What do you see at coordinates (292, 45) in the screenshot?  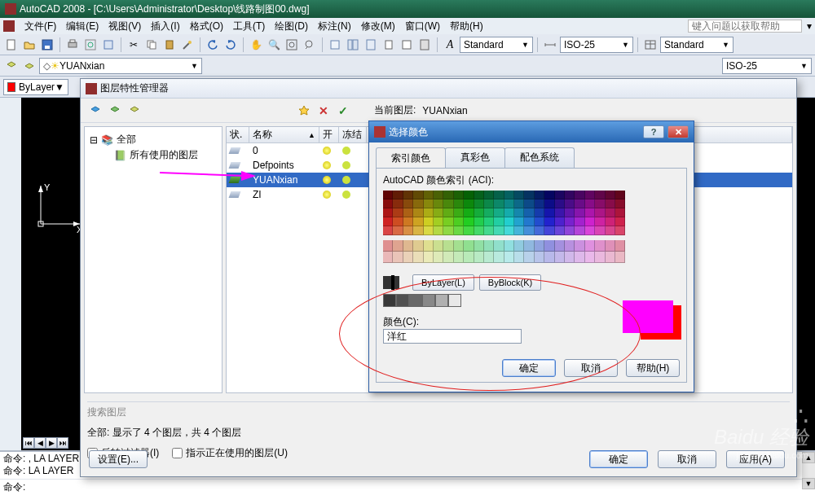 I see `zoom-window-icon` at bounding box center [292, 45].